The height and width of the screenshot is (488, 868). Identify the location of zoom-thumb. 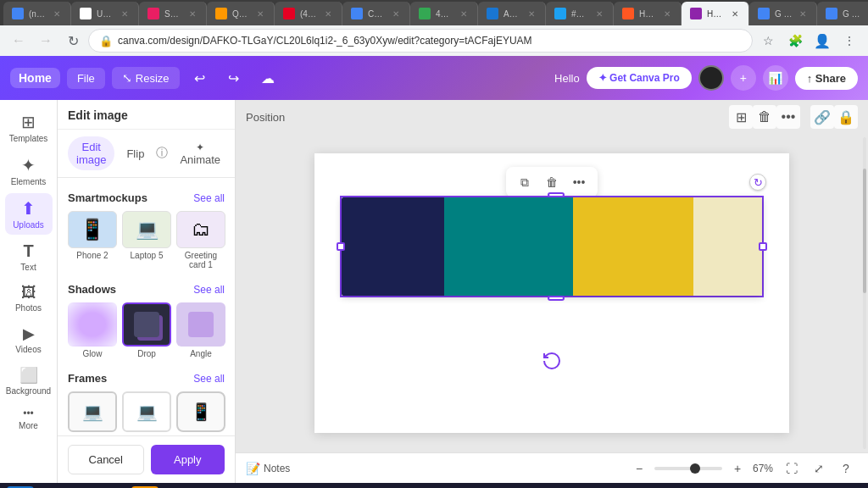
(695, 469).